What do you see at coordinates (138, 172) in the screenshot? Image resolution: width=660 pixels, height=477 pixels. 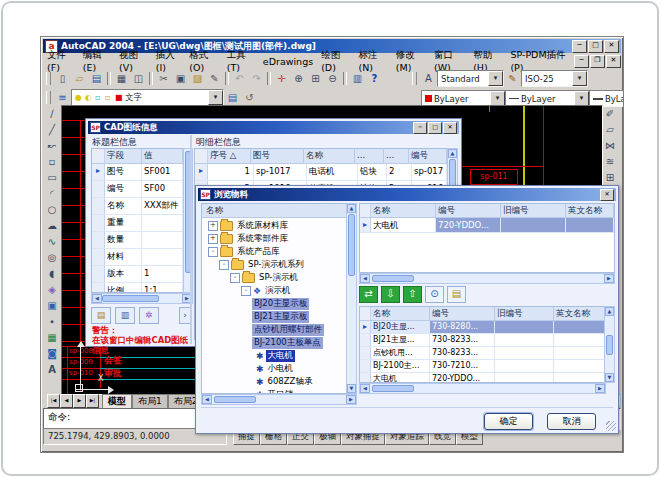 I see `table-row: ▸图号SF001` at bounding box center [138, 172].